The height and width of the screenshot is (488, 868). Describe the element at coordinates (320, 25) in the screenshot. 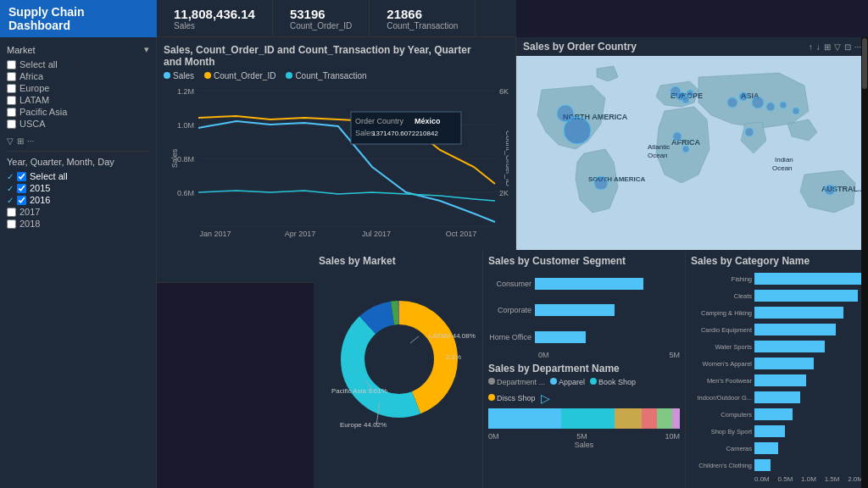

I see `kpi-order-label: Count_Order_ID` at that location.